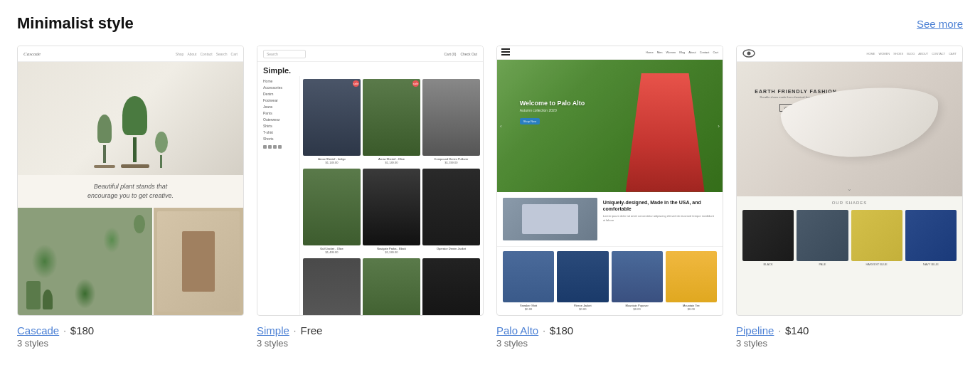 Image resolution: width=980 pixels, height=387 pixels. What do you see at coordinates (32, 54) in the screenshot?
I see `cascade-nav-logo: Cascade` at bounding box center [32, 54].